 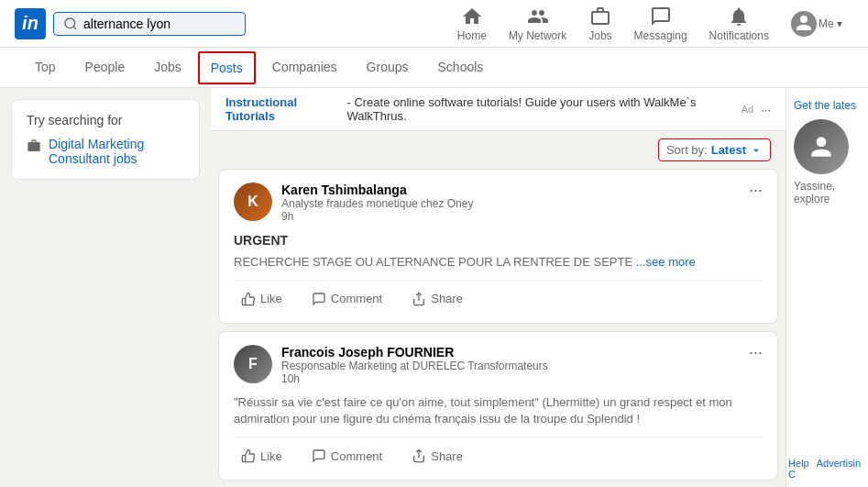 What do you see at coordinates (168, 68) in the screenshot?
I see `tab-jobs: Jobs` at bounding box center [168, 68].